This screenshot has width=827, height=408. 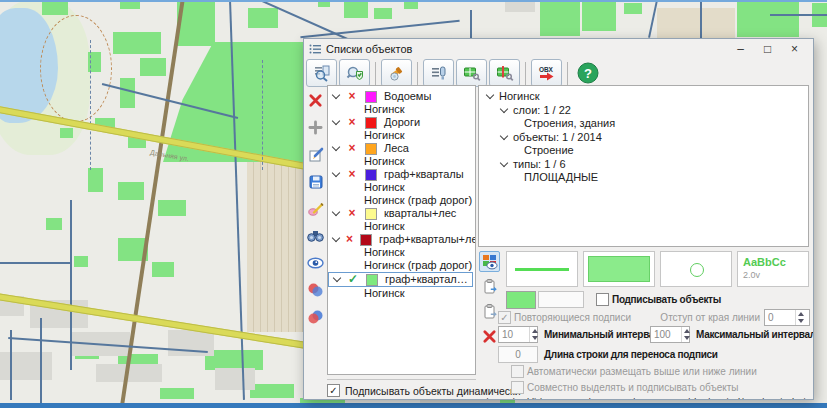 What do you see at coordinates (402, 122) in the screenshot?
I see `list-item: × Дороги` at bounding box center [402, 122].